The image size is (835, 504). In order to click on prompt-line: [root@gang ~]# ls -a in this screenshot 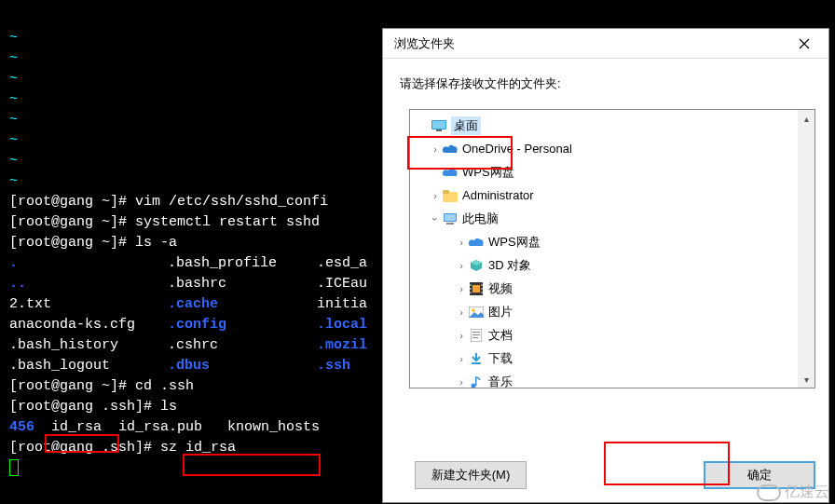, I will do `click(93, 242)`.